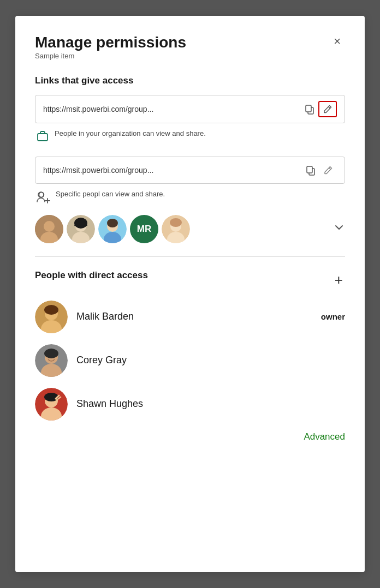 This screenshot has height=588, width=380. What do you see at coordinates (51, 317) in the screenshot?
I see `avatar-malik` at bounding box center [51, 317].